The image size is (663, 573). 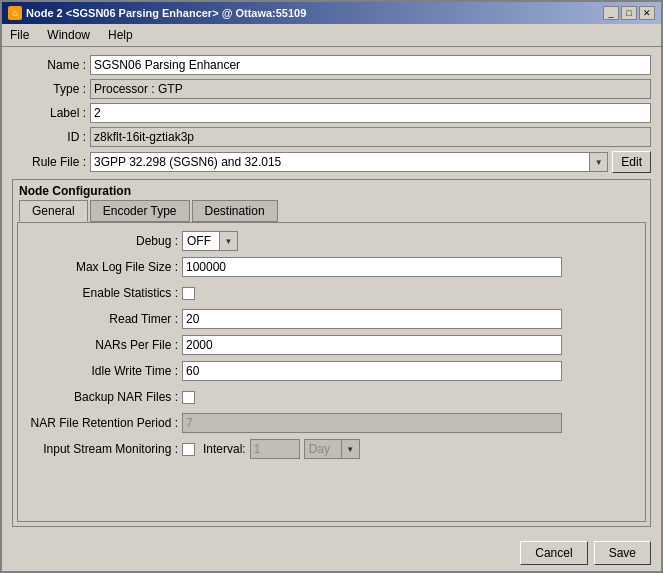 I want to click on enable-stats-control, so click(x=188, y=294).